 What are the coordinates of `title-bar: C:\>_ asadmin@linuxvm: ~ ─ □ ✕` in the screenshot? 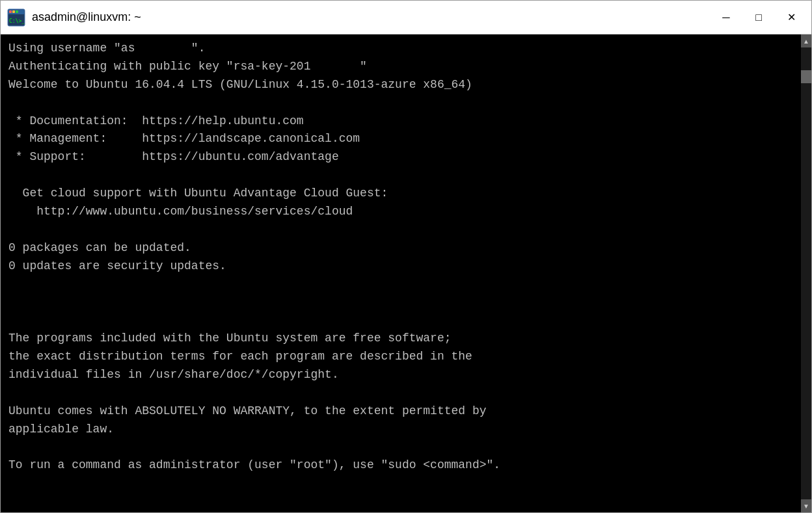 It's located at (406, 18).